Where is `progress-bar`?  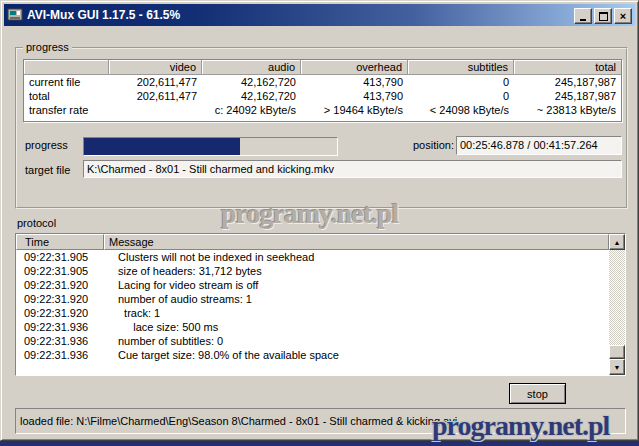 progress-bar is located at coordinates (210, 146).